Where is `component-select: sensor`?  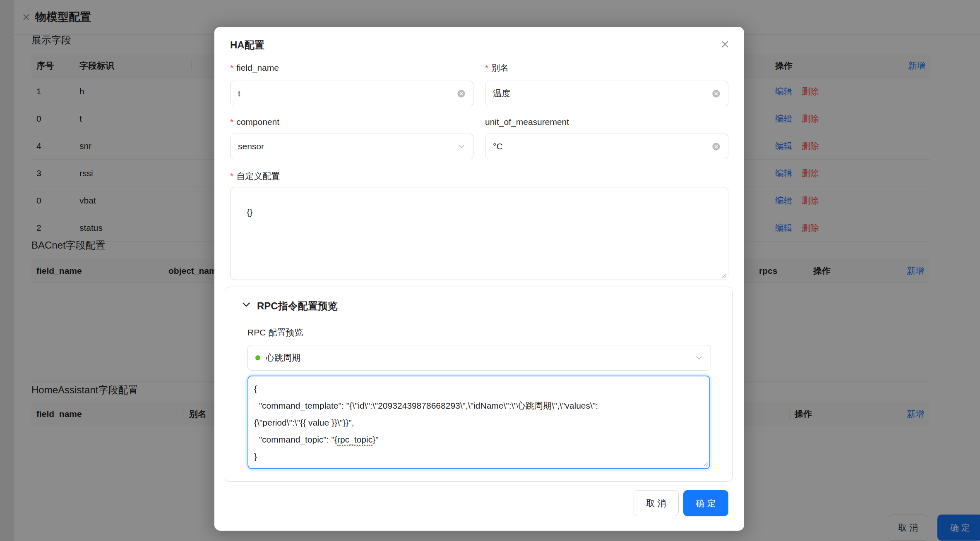
component-select: sensor is located at coordinates (352, 146).